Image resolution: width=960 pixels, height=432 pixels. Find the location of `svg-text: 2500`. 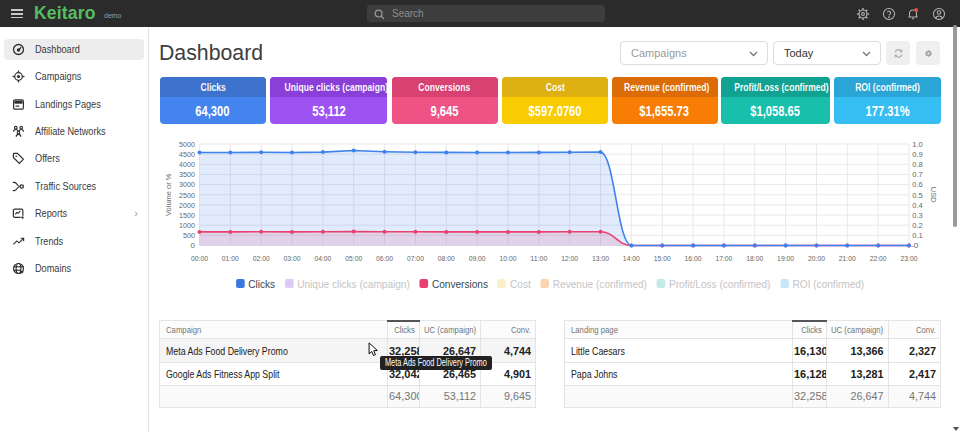

svg-text: 2500 is located at coordinates (187, 196).